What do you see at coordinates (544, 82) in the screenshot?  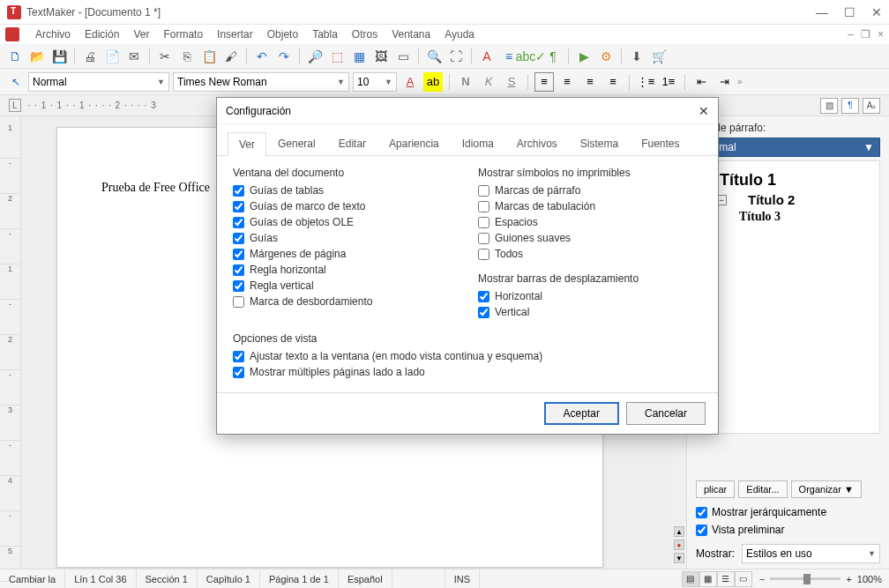 I see `align-left-icon: ≡` at bounding box center [544, 82].